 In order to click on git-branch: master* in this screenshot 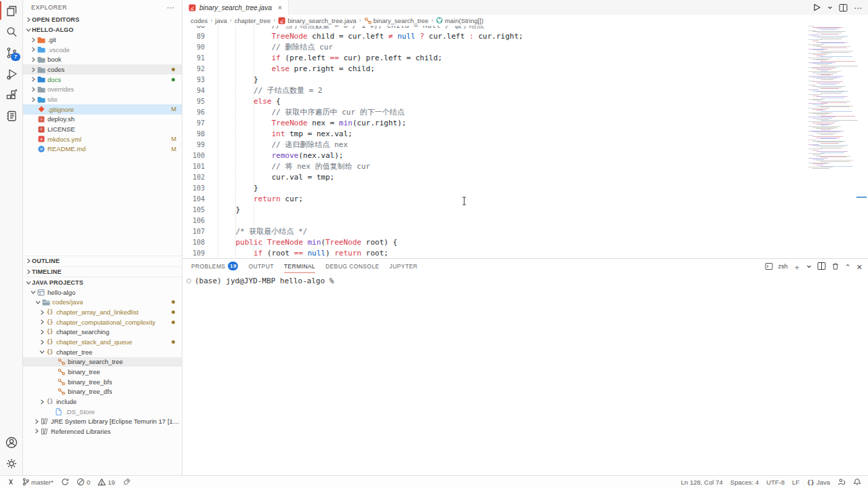, I will do `click(38, 482)`.